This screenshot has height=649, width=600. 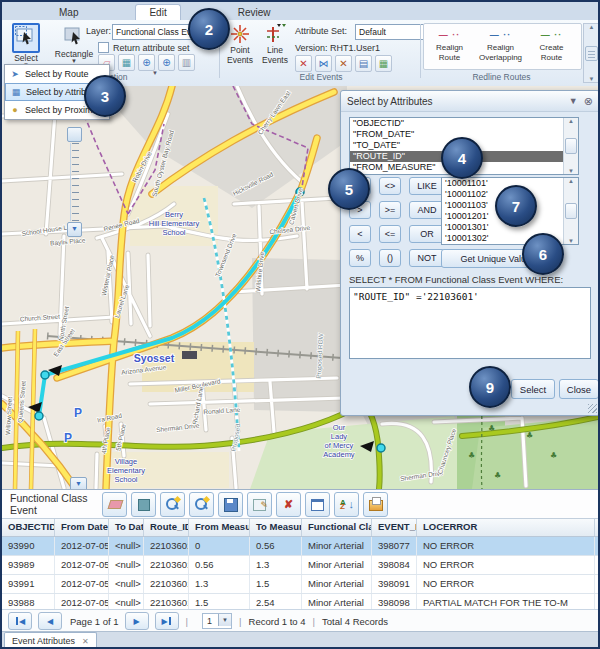 I want to click on operator-button-AND: AND, so click(x=427, y=210).